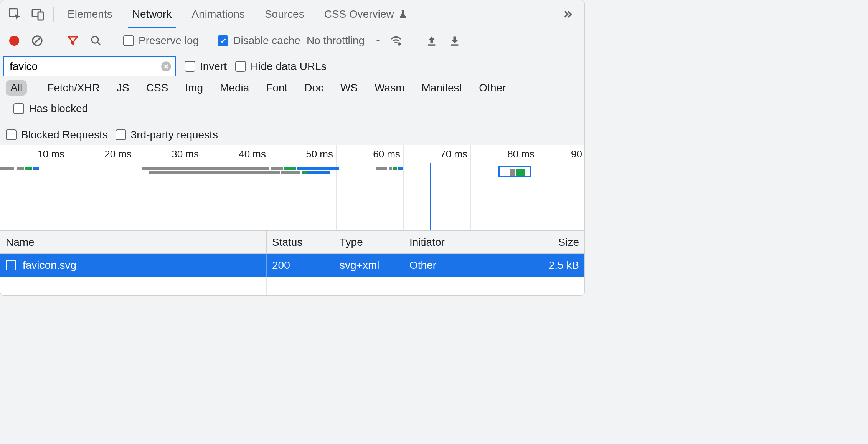  What do you see at coordinates (194, 88) in the screenshot?
I see `type-img: Img` at bounding box center [194, 88].